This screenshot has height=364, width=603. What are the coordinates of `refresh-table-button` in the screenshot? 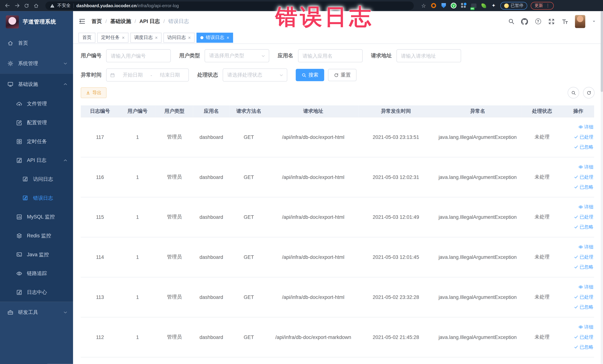 It's located at (589, 93).